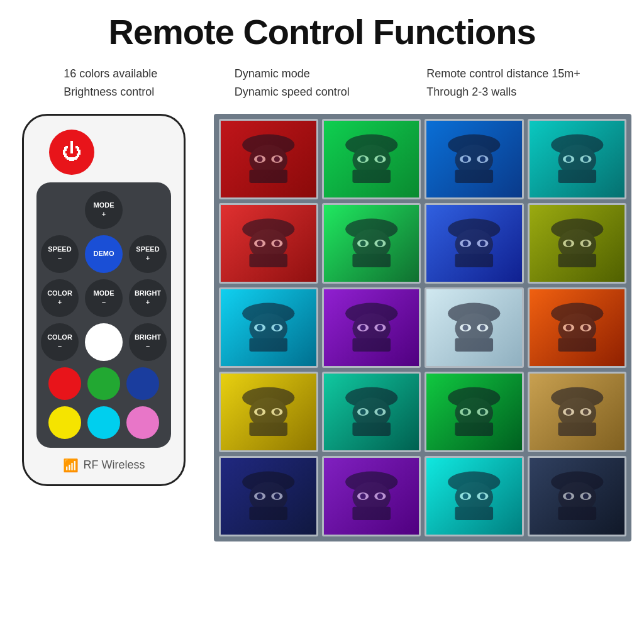 This screenshot has height=644, width=644. I want to click on red-color-button, so click(65, 384).